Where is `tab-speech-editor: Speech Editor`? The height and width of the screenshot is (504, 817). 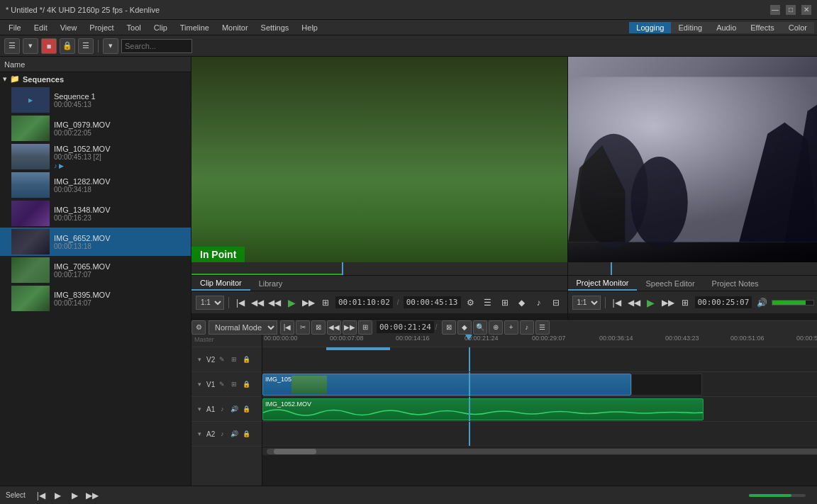 tab-speech-editor: Speech Editor is located at coordinates (669, 284).